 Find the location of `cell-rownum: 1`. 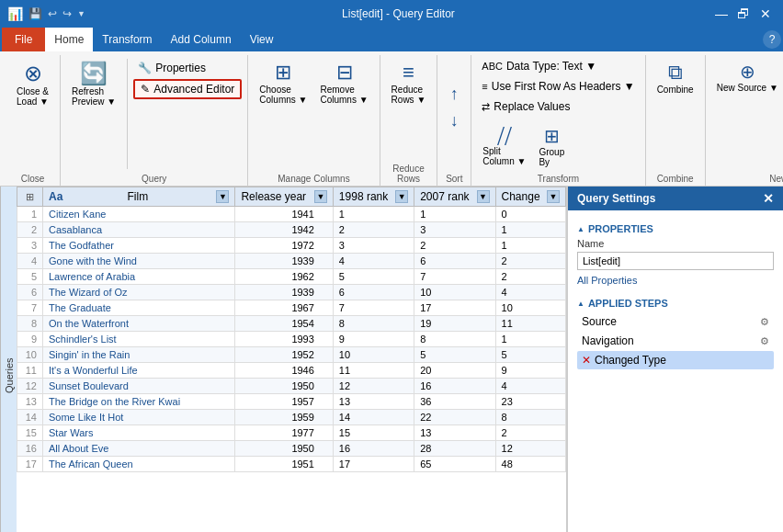

cell-rownum: 1 is located at coordinates (30, 215).